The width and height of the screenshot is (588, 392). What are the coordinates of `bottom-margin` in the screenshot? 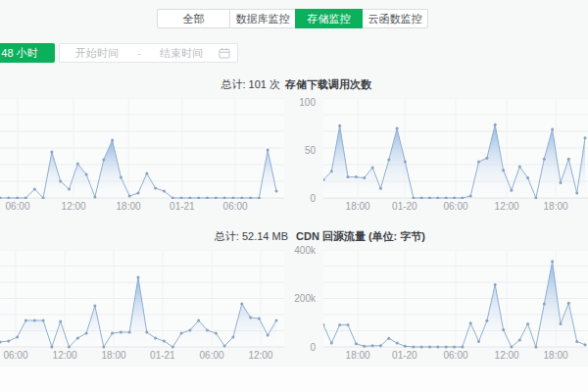 It's located at (294, 379).